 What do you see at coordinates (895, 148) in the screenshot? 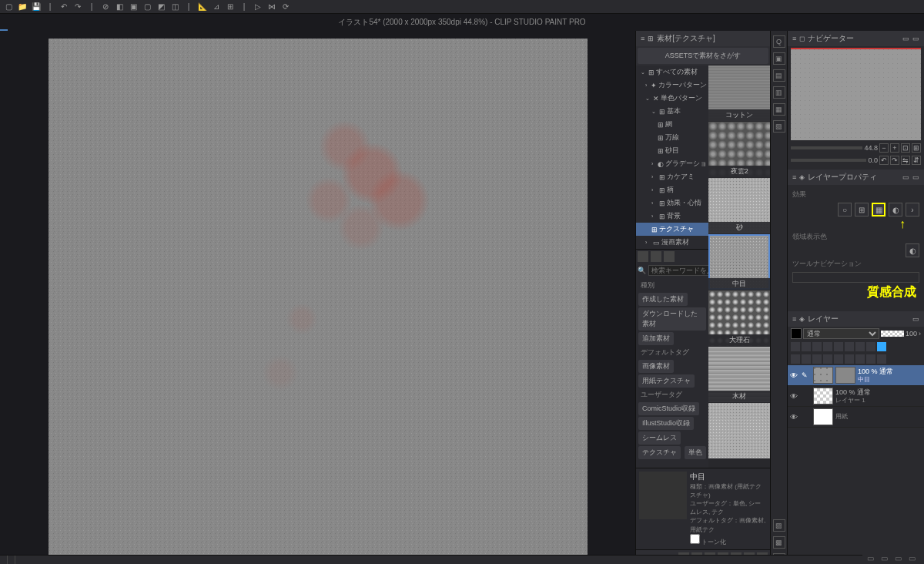
I see `zoom-in-icon: +` at bounding box center [895, 148].